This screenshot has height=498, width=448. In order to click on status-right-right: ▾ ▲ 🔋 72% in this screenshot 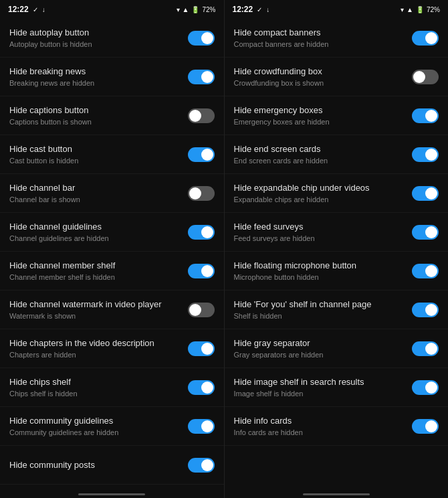, I will do `click(420, 9)`.